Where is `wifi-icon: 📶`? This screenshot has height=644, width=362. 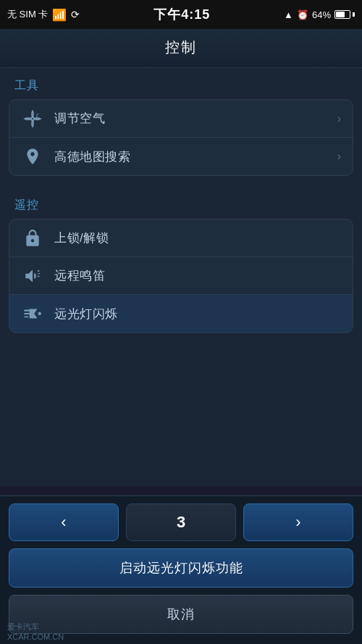
wifi-icon: 📶 is located at coordinates (59, 14).